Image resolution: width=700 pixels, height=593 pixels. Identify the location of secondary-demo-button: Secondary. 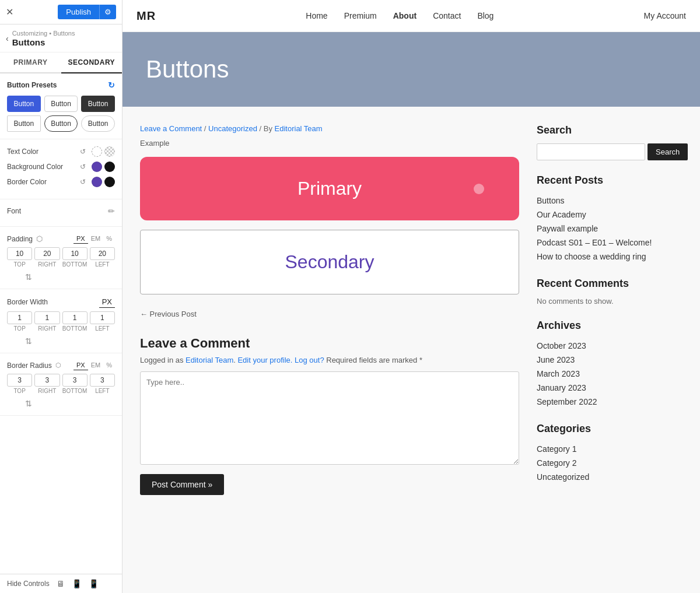
(330, 262).